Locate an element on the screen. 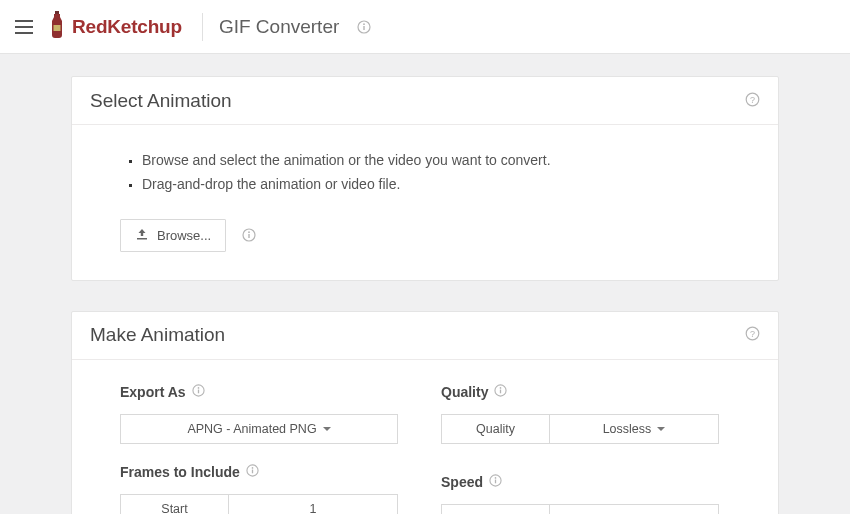 The height and width of the screenshot is (514, 850). header-divider is located at coordinates (202, 27).